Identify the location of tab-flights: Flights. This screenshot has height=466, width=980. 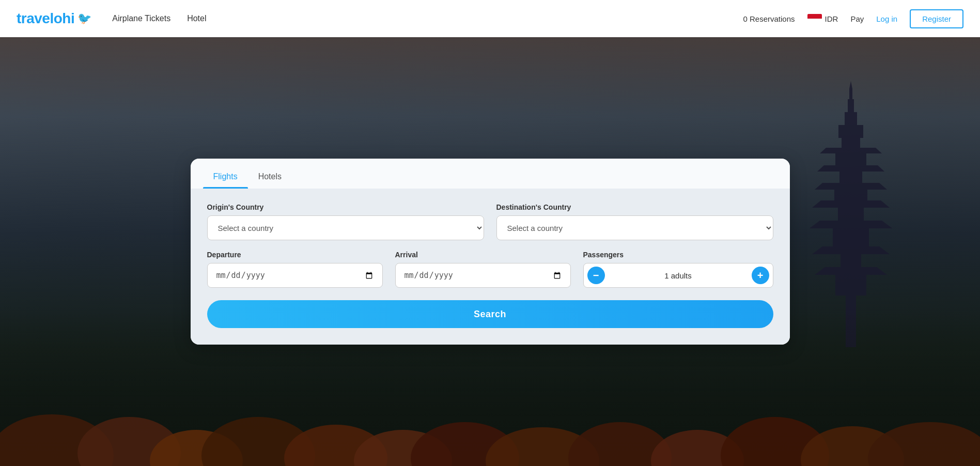
(225, 176).